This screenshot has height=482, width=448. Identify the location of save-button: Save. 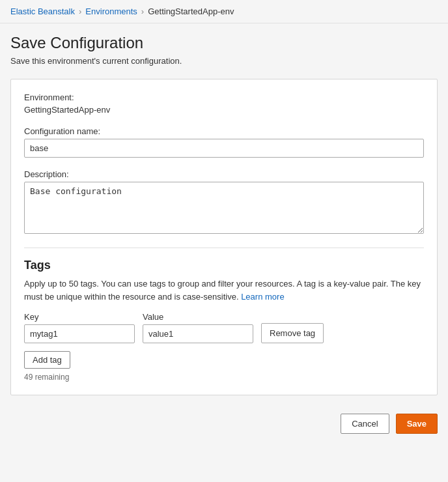
(417, 423).